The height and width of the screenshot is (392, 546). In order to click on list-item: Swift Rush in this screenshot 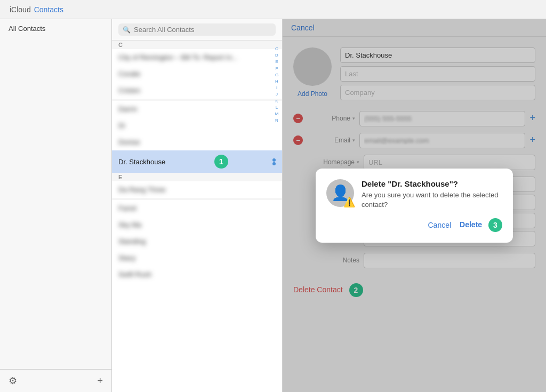, I will do `click(197, 274)`.